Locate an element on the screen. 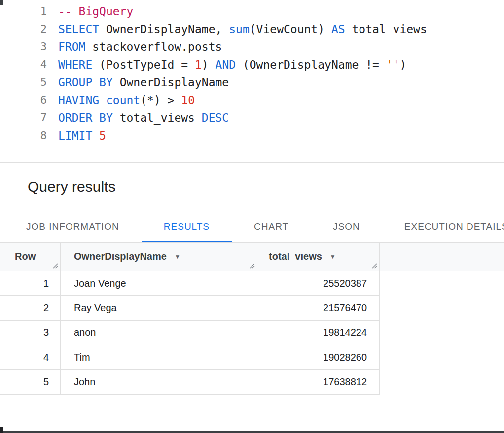  code-text: SELECT OwnerDisplayName, sum(ViewCount) … is located at coordinates (243, 29).